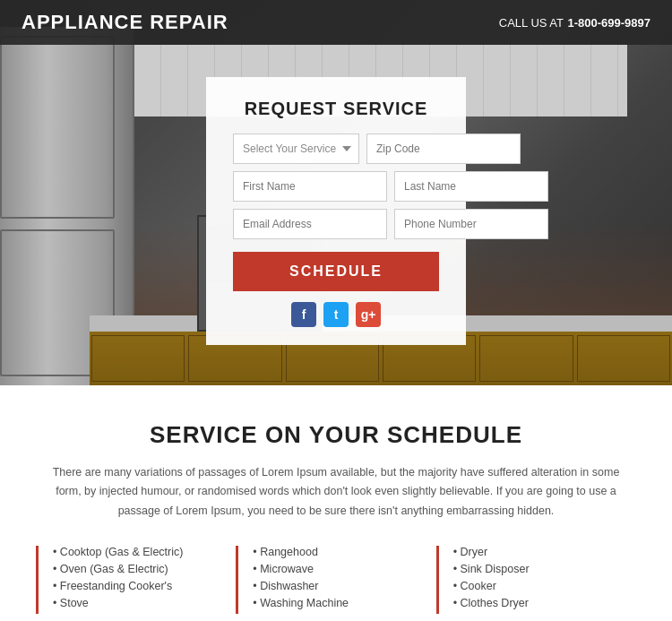 The image size is (672, 621). Describe the element at coordinates (538, 577) in the screenshot. I see `services-list-3: Dryer Sink Disposer Cooker Clothes Dryer` at that location.